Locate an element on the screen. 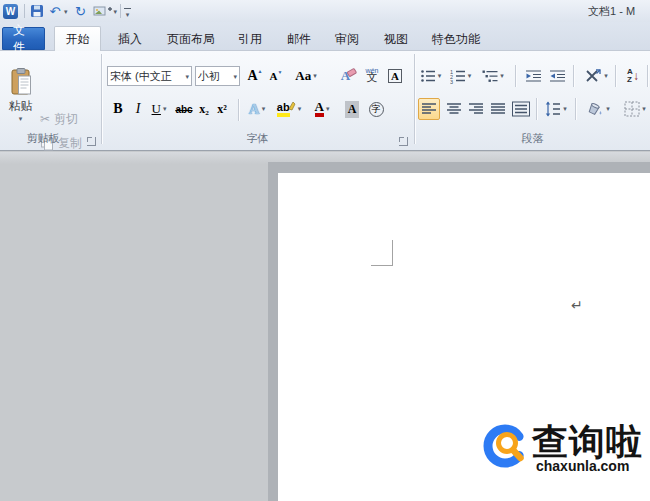 Image resolution: width=650 pixels, height=501 pixels. sort-button: A Z ↓ is located at coordinates (633, 76).